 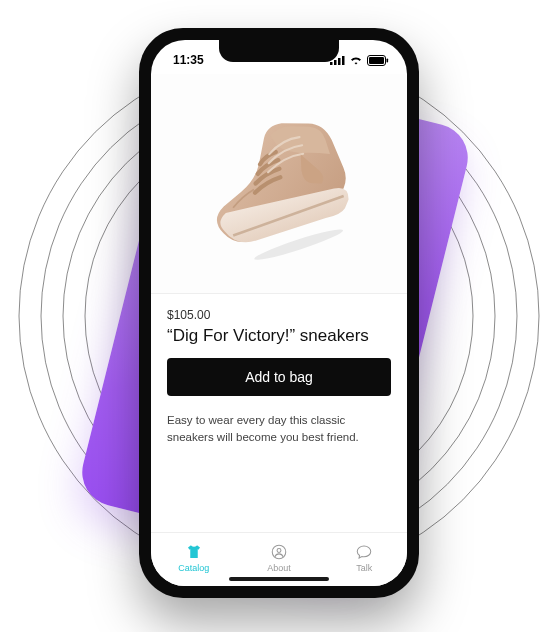 What do you see at coordinates (279, 377) in the screenshot?
I see `add-to-bag-button: Add to bag` at bounding box center [279, 377].